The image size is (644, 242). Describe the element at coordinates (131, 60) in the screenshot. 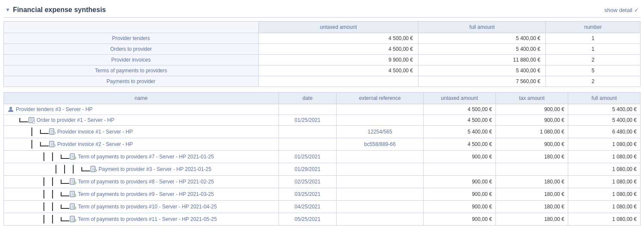

I see `summary-row-label: Provider invoices` at that location.